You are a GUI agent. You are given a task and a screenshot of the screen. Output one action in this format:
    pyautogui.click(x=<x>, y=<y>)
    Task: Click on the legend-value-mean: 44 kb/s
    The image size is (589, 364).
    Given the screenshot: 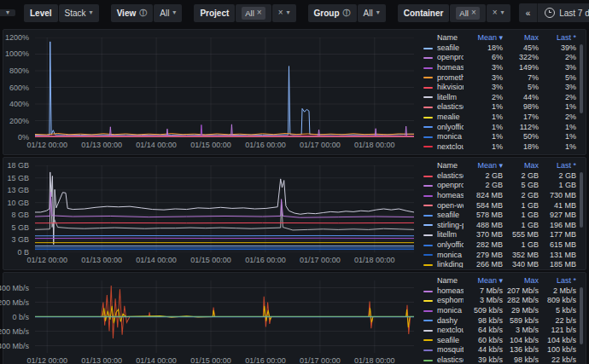 What is the action you would take?
    pyautogui.click(x=483, y=350)
    